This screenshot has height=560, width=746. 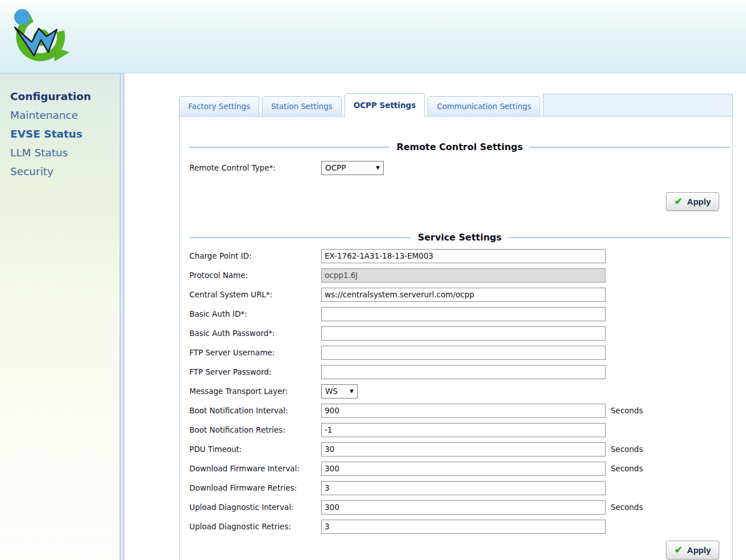 I want to click on tab-communication-settings: Communication Settings, so click(x=484, y=106).